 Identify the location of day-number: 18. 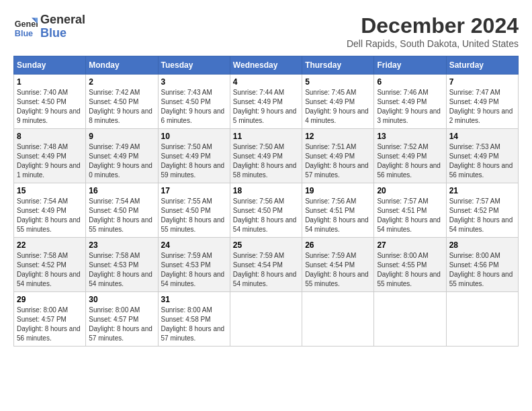
(266, 191).